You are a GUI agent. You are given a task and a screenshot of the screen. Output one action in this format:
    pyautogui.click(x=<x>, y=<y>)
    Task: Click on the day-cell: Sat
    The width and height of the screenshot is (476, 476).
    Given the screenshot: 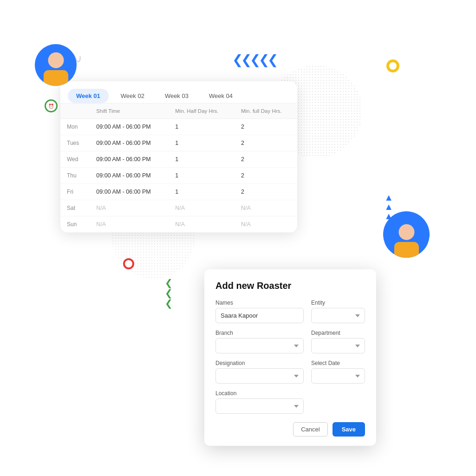 What is the action you would take?
    pyautogui.click(x=75, y=208)
    